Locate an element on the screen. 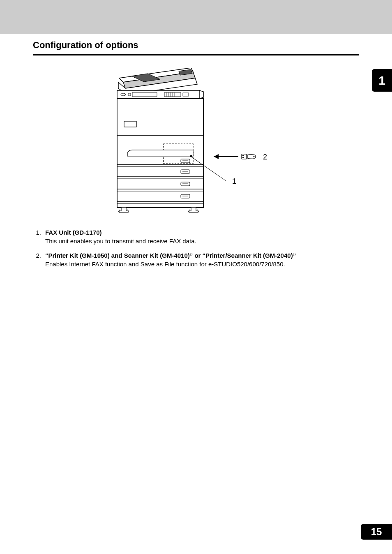 The image size is (392, 554). list-item: 1. FAX Unit (GD-1170) This unit enables … is located at coordinates (196, 237).